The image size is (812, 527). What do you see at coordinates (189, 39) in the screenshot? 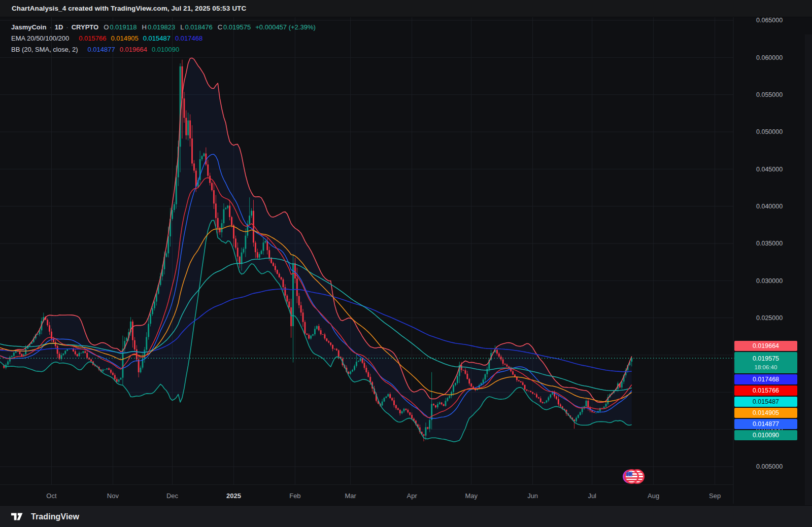
I see `legend-value: 0.017468` at bounding box center [189, 39].